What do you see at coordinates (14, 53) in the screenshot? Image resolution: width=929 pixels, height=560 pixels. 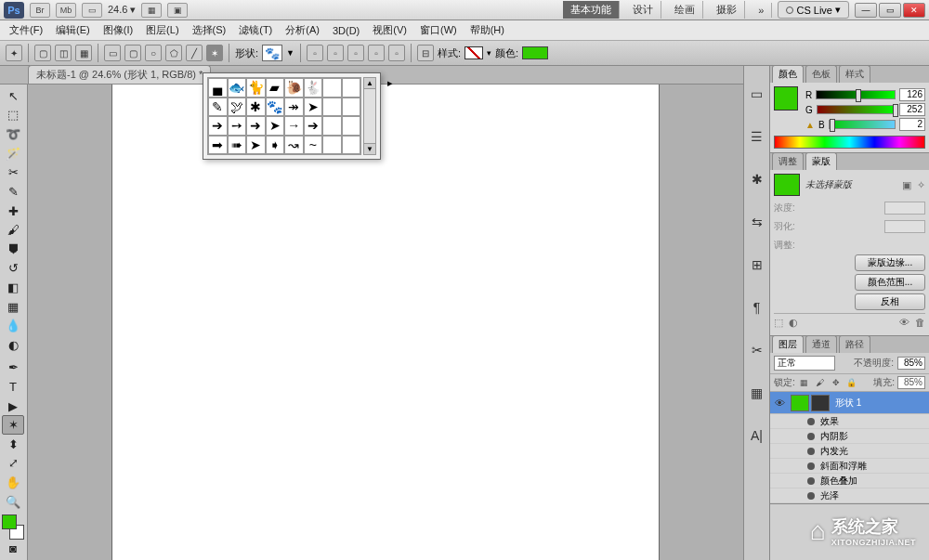 I see `tool-preset-icon: ✦` at bounding box center [14, 53].